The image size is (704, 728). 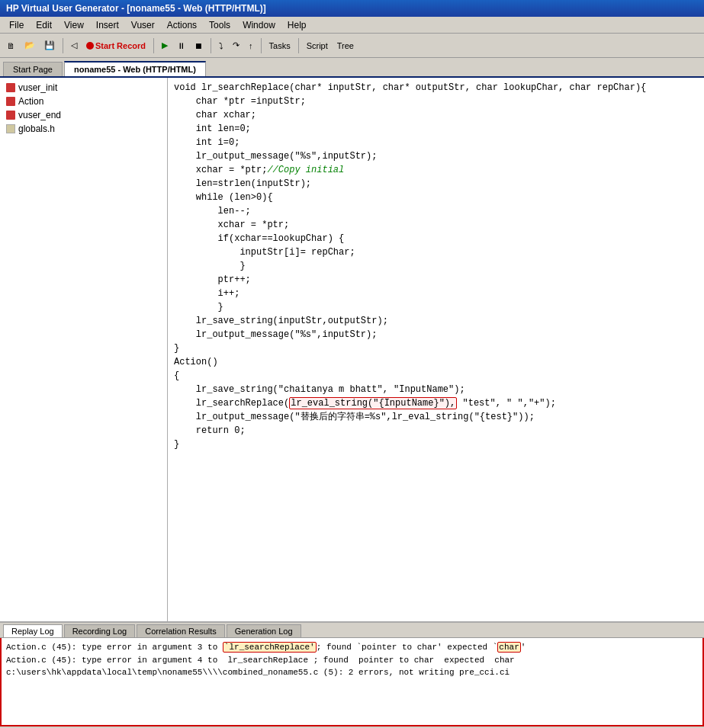 What do you see at coordinates (436, 417) in the screenshot?
I see `code-line-47: lr_output_message("替换后的字符串=%s",lr_eval_s…` at bounding box center [436, 417].